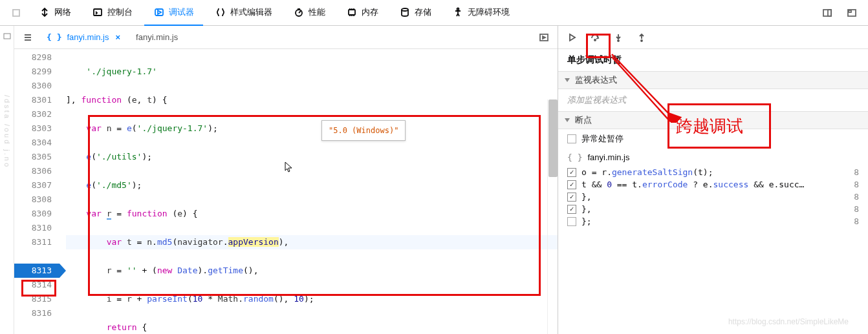  Describe the element at coordinates (713, 120) in the screenshot. I see `breakpoints-accordion: 断点` at that location.